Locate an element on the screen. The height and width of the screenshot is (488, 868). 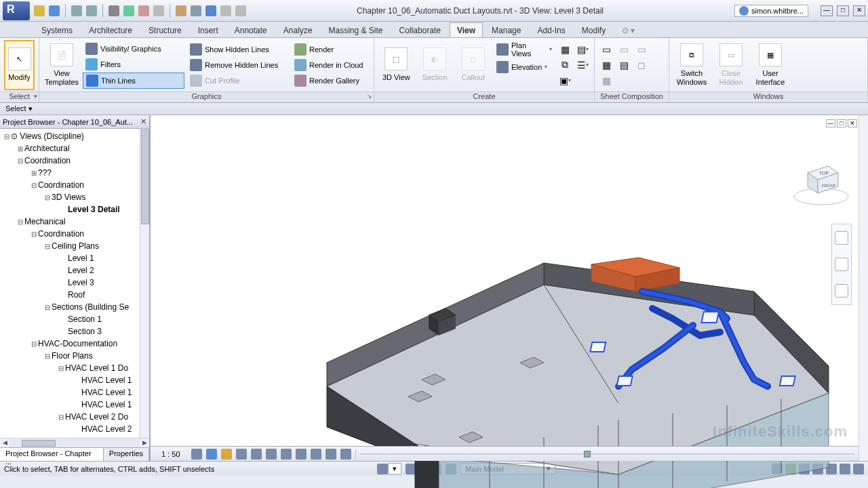
lock-3d-icon is located at coordinates (301, 454).